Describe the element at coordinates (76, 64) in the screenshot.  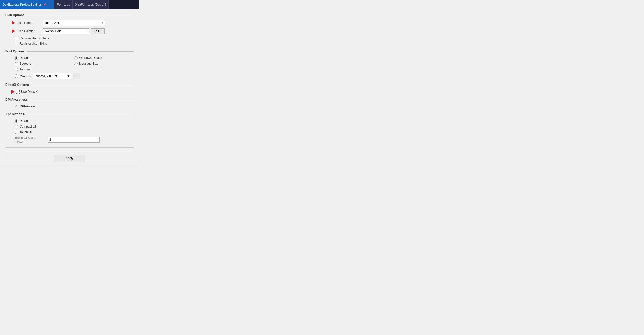
I see `font-messagebox-radio` at that location.